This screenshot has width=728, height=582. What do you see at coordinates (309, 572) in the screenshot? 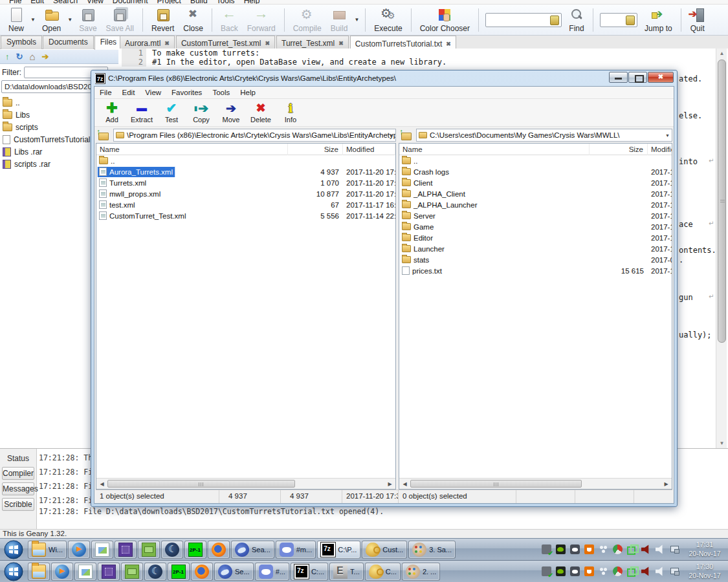
I see `taskbar-app-button: C:...` at bounding box center [309, 572].